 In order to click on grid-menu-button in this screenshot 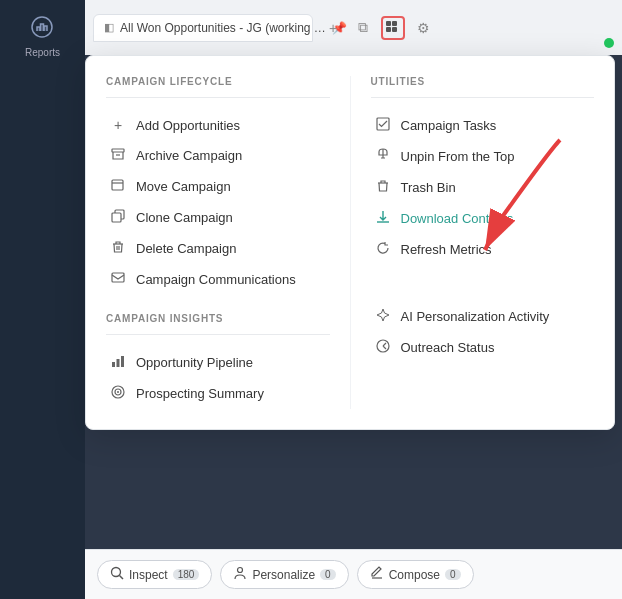, I will do `click(393, 28)`.